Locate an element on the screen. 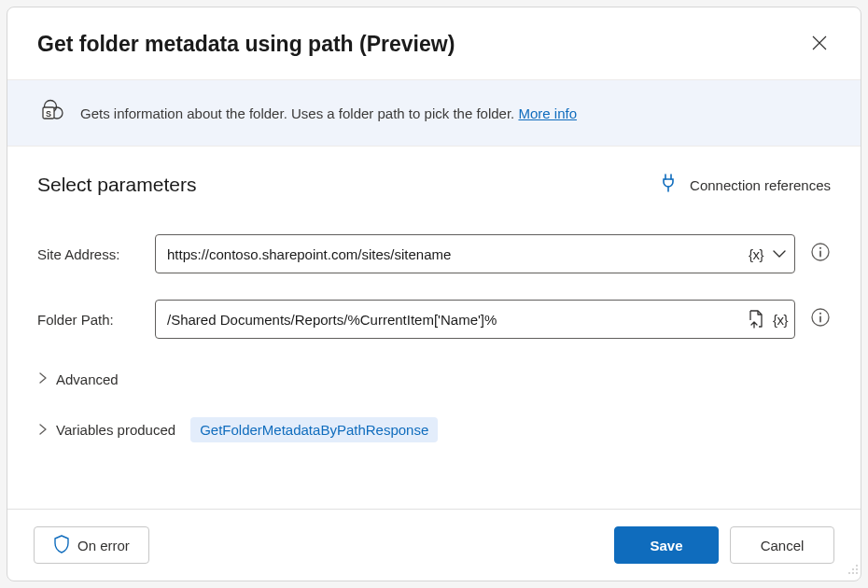 The height and width of the screenshot is (588, 868). resize-grip is located at coordinates (852, 570).